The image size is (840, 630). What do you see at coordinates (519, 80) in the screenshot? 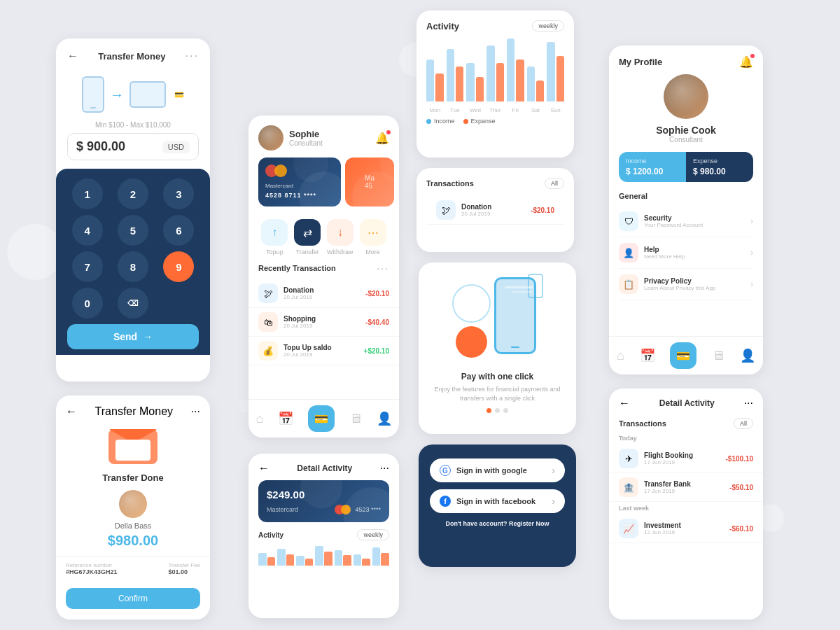
I see `bar-fri-orange` at bounding box center [519, 80].